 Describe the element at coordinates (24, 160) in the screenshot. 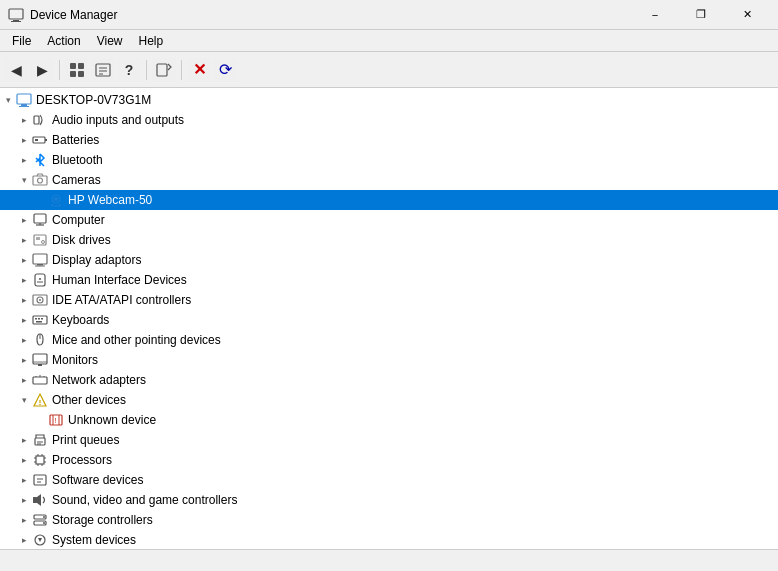

I see `expand-icon-bluetooth` at that location.